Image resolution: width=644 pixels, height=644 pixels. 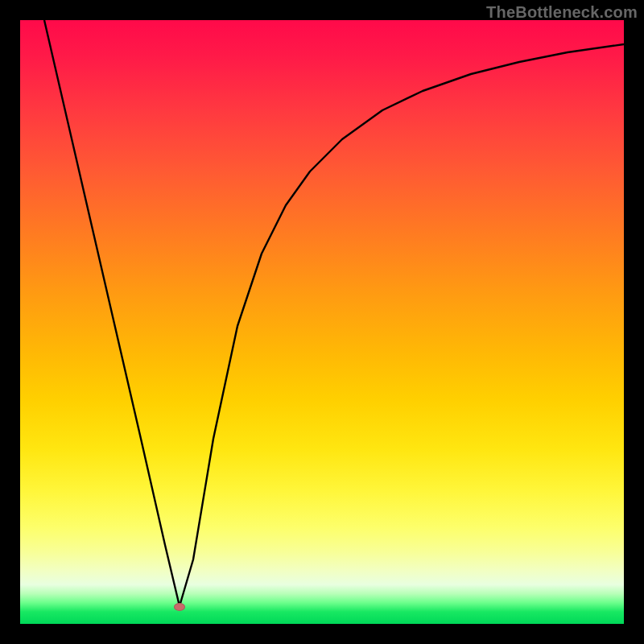 I want to click on optimal-point-marker, so click(x=180, y=607).